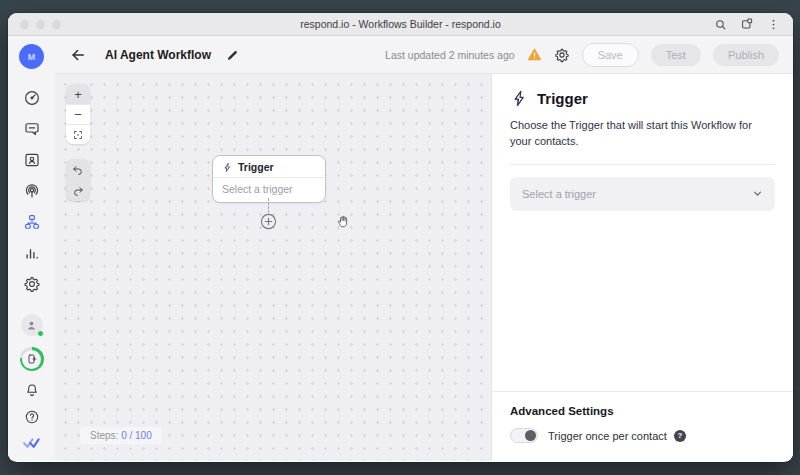  What do you see at coordinates (78, 55) in the screenshot?
I see `back-button` at bounding box center [78, 55].